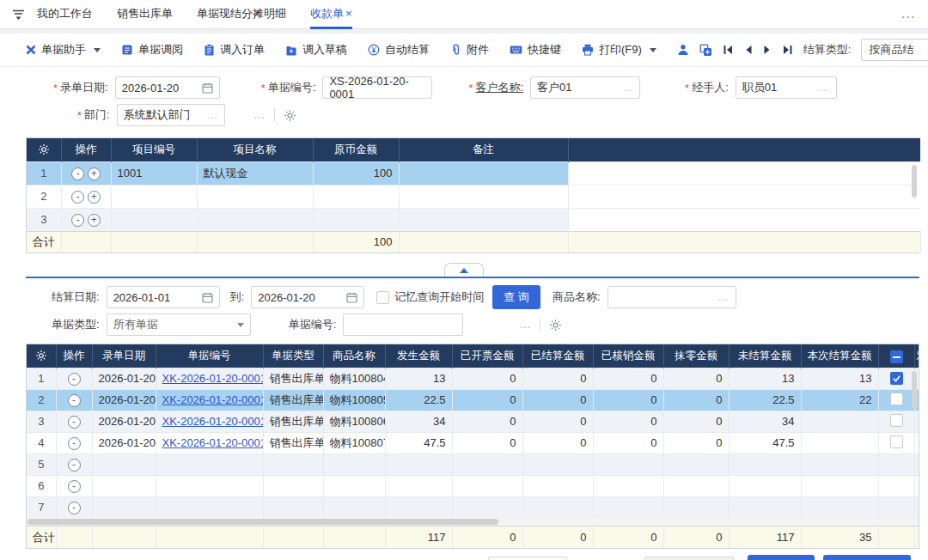 The image size is (928, 560). I want to click on print-button: 打印(F9), so click(619, 50).